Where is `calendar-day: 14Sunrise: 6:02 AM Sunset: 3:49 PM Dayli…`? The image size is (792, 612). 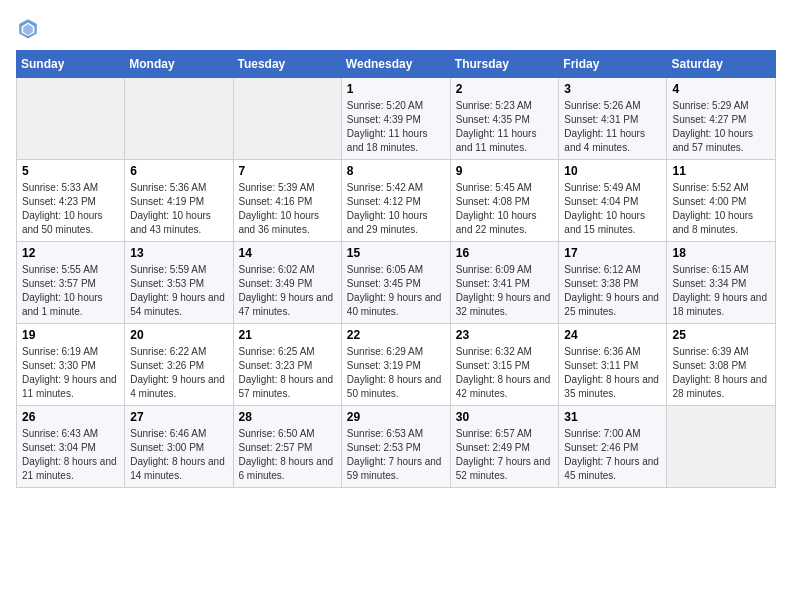
calendar-day: 14Sunrise: 6:02 AM Sunset: 3:49 PM Dayli… is located at coordinates (287, 283).